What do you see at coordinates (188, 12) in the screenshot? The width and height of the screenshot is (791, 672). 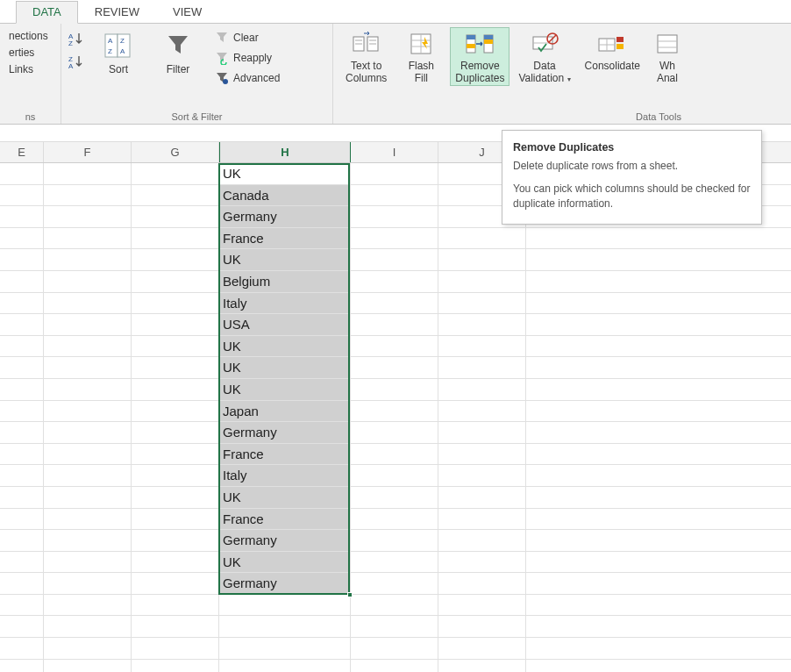 I see `tab-view: VIEW` at bounding box center [188, 12].